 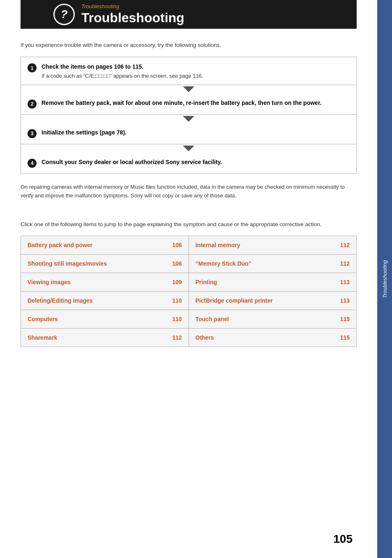 I want to click on topic-cell-0-1: Internal memory112, so click(x=273, y=245).